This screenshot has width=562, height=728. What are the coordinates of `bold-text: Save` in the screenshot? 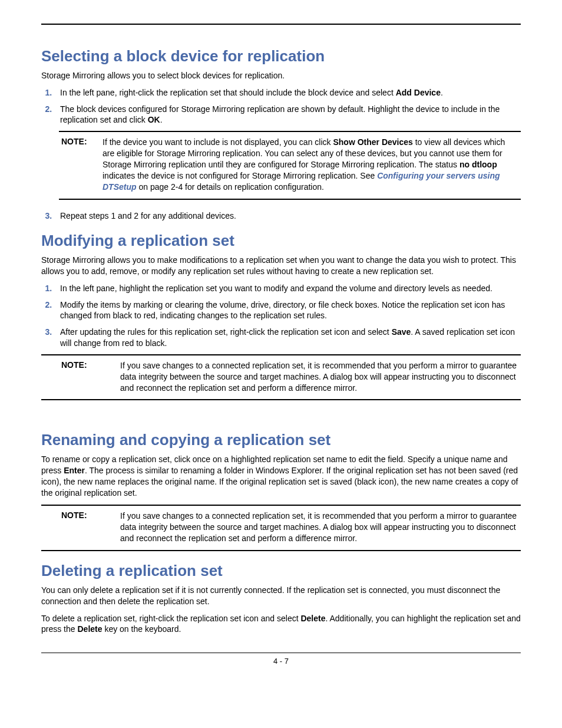 It's located at (402, 332).